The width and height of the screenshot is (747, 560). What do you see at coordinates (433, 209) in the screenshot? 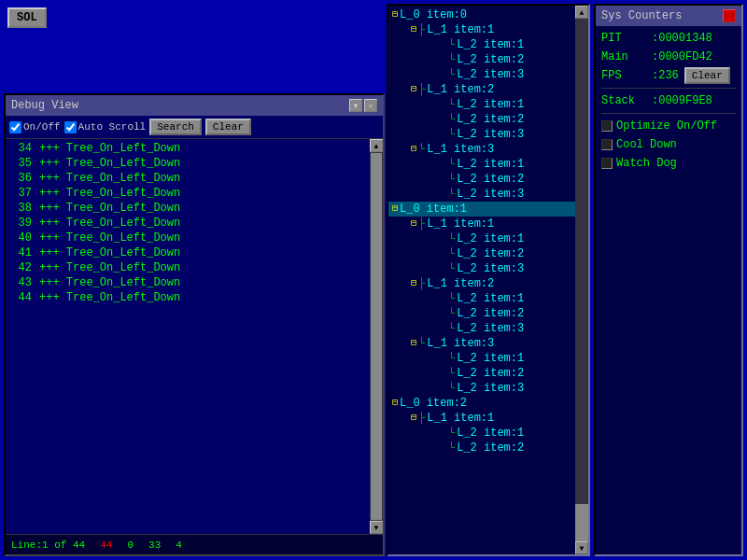
I see `tree-item-label: L_0 item:1` at bounding box center [433, 209].